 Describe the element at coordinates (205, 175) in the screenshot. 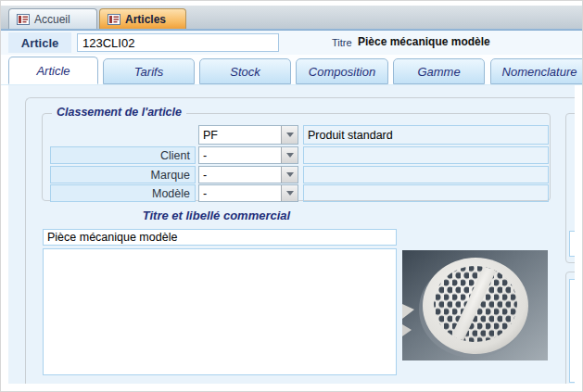

I see `marque-combobox-value: -` at that location.